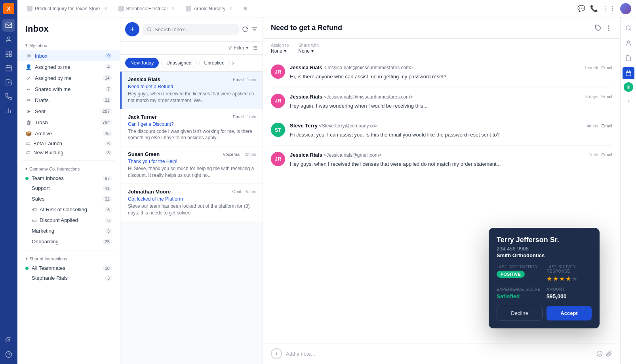 Image resolution: width=636 pixels, height=364 pixels. What do you see at coordinates (255, 48) in the screenshot?
I see `sort-options-icon` at bounding box center [255, 48].